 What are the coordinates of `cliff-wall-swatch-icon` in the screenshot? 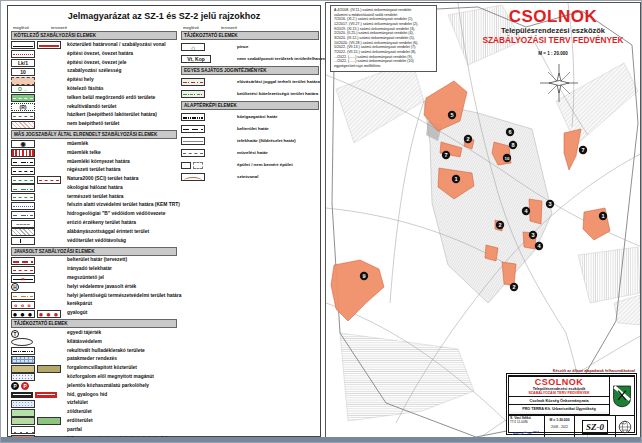 It's located at (39, 430).